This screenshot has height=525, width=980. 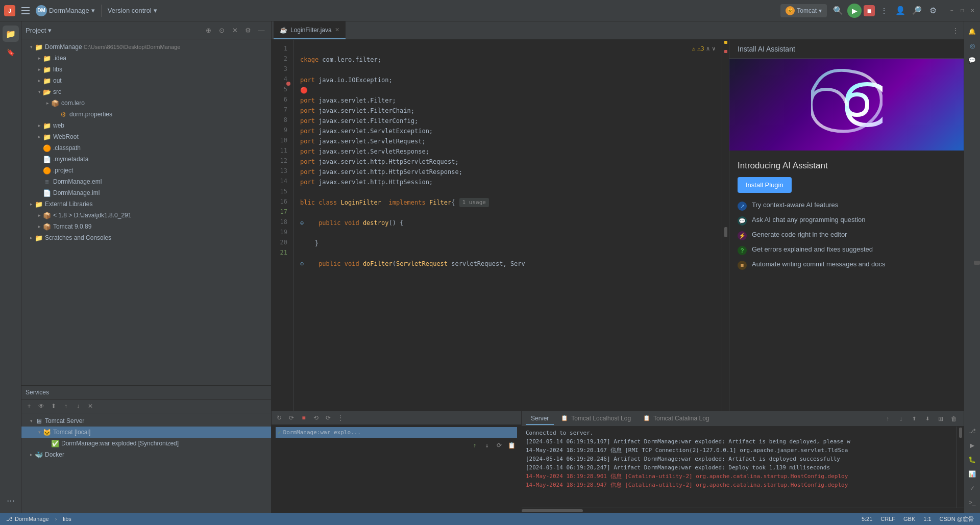 What do you see at coordinates (328, 418) in the screenshot?
I see `reload-btn: ⟳` at bounding box center [328, 418].